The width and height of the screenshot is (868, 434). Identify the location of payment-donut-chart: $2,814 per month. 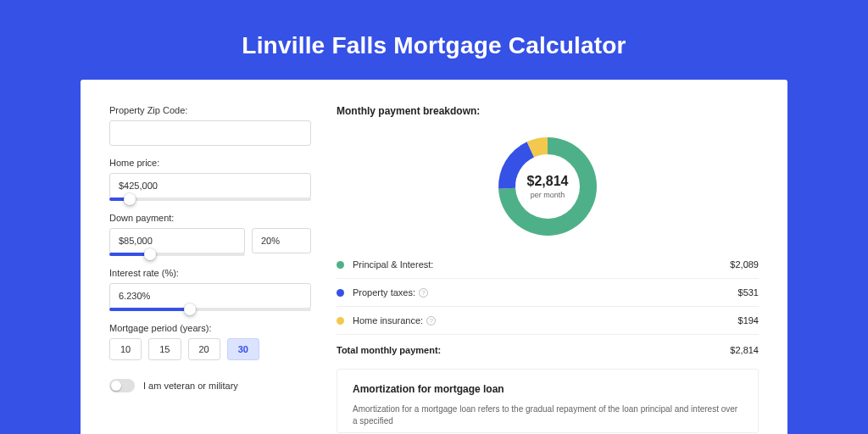
(548, 186).